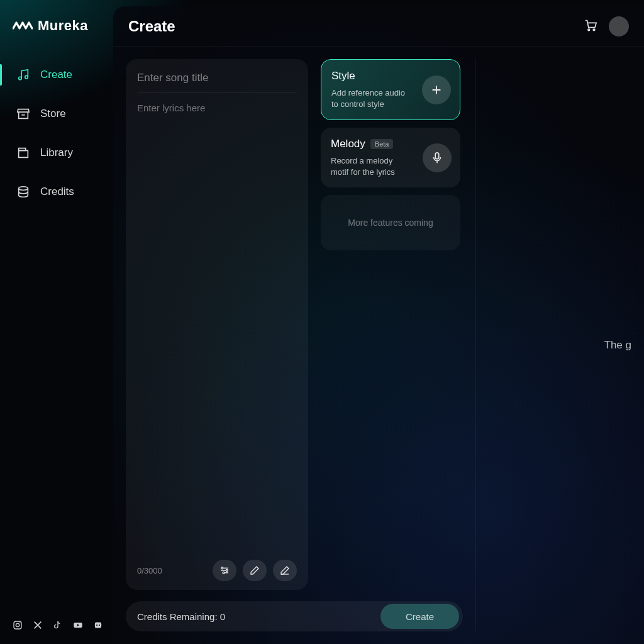 The height and width of the screenshot is (644, 644). Describe the element at coordinates (63, 26) in the screenshot. I see `brand-name: Mureka` at that location.